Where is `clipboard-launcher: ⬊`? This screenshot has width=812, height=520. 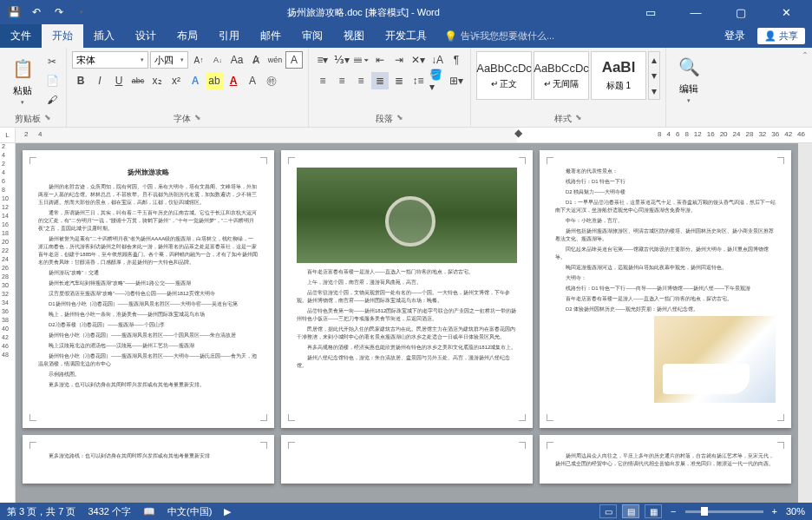
clipboard-launcher: ⬊ is located at coordinates (48, 119).